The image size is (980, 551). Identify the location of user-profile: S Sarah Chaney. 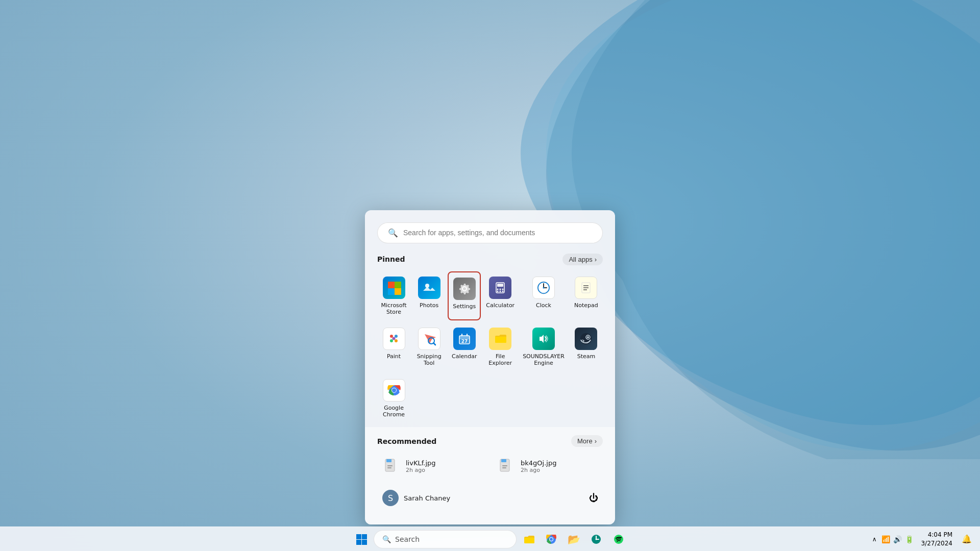
(416, 498).